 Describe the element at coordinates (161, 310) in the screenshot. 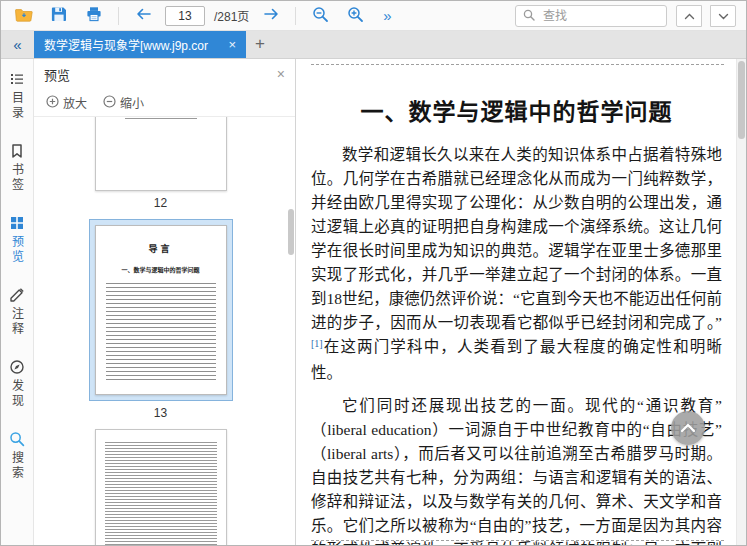

I see `thumbnail-selection-highlight: 导言 一、数学与逻辑中的哲学问题` at that location.